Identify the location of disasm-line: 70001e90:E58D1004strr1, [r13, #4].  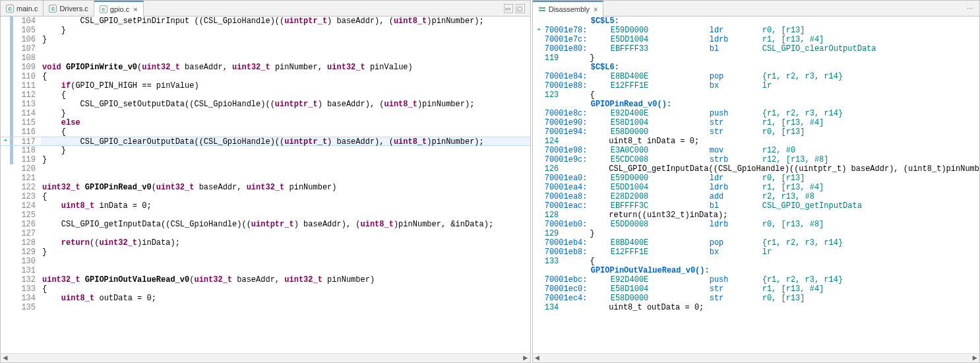
(756, 123).